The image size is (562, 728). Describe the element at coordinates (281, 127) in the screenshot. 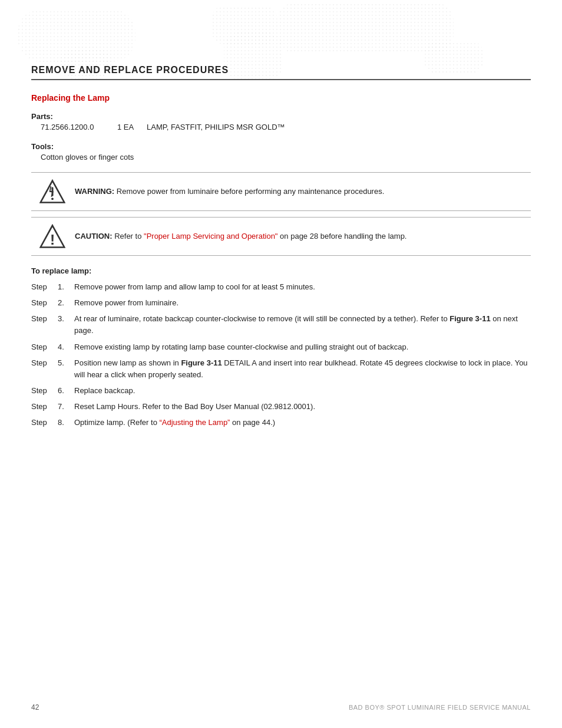

I see `parts-row: 71.2566.1200.0 1 EA LAMP, FASTFIT, PHILI…` at that location.